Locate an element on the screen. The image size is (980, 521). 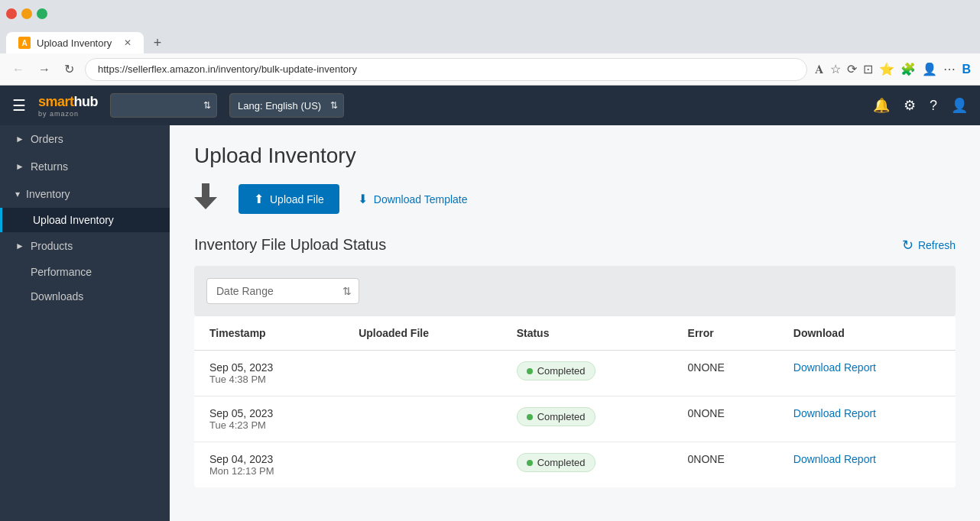
app-topbar: ☰ smarthub by amazon Lang: English (US) … is located at coordinates (490, 105).